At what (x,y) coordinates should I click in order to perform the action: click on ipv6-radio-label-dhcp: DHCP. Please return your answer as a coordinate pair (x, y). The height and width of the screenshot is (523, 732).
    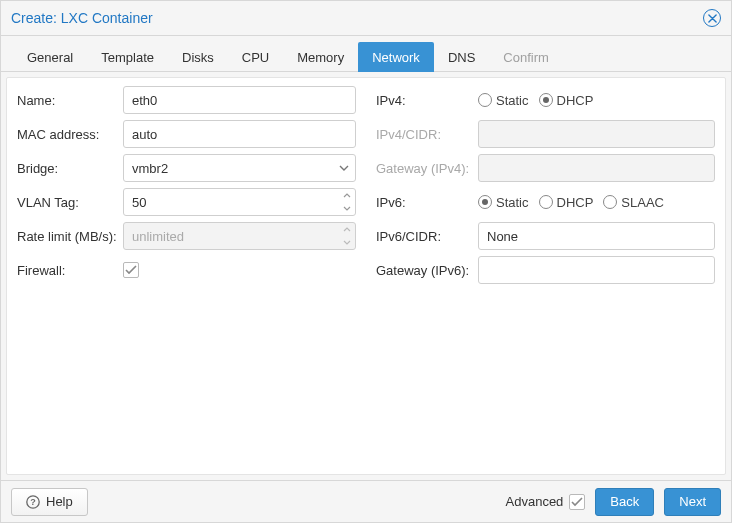
    Looking at the image, I should click on (576, 202).